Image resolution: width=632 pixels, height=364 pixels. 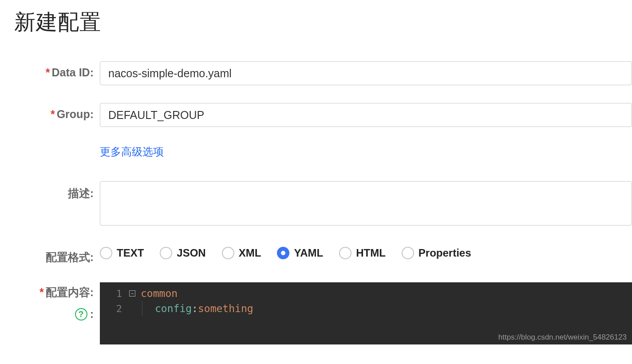 I want to click on row-group: *Group:, so click(x=316, y=115).